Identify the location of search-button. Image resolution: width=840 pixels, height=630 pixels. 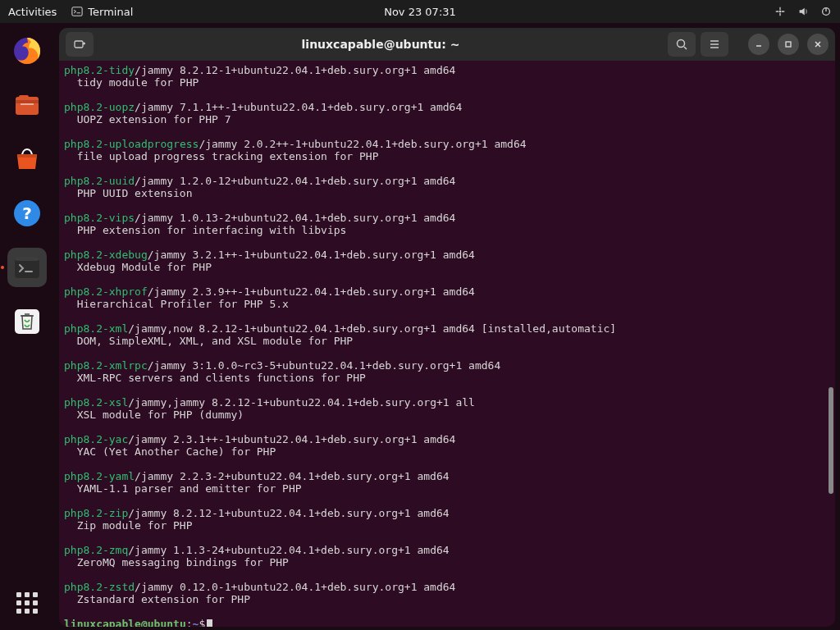
(682, 44).